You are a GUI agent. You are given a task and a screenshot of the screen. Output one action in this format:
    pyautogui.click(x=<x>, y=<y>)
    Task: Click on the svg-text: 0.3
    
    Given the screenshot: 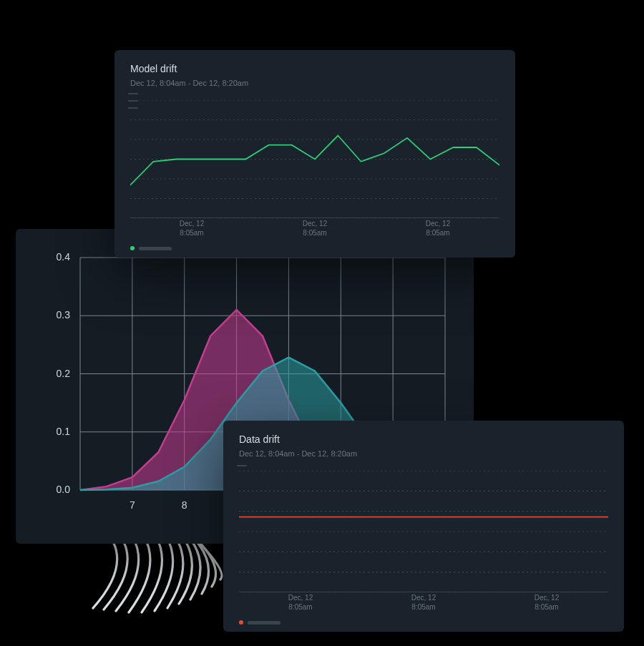 What is the action you would take?
    pyautogui.click(x=64, y=315)
    